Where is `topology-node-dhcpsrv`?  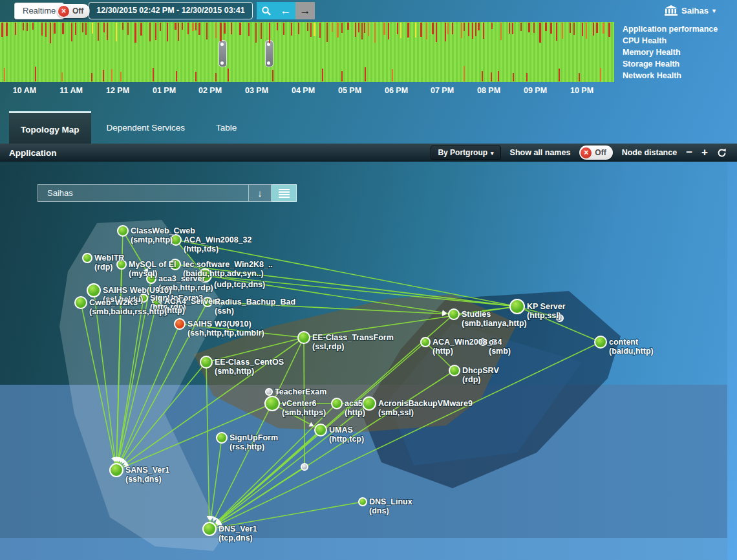
topology-node-dhcpsrv is located at coordinates (454, 371).